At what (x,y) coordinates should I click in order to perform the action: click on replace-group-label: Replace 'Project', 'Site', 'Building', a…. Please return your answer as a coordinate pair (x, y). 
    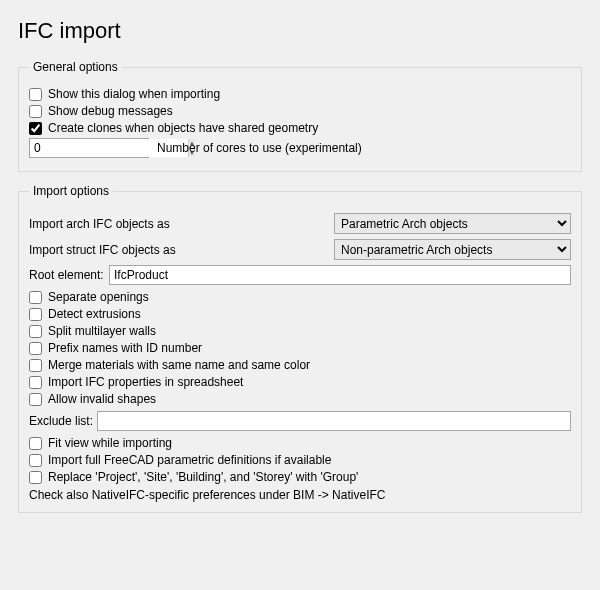
    Looking at the image, I should click on (203, 477).